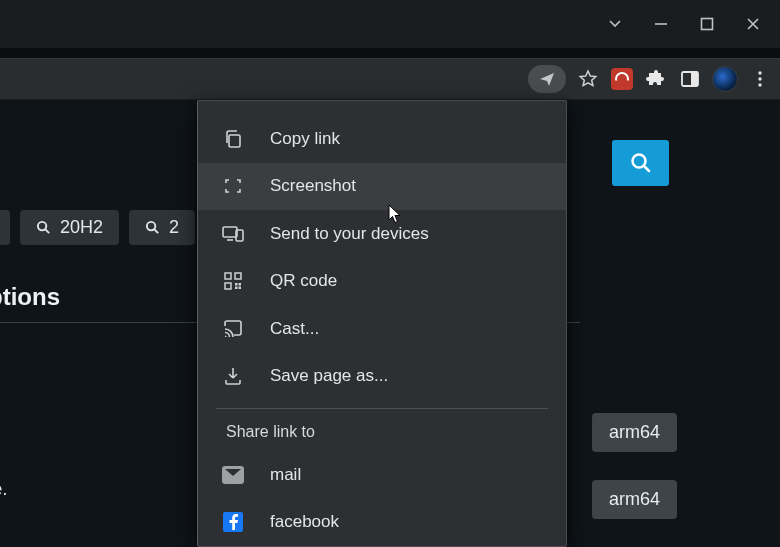  Describe the element at coordinates (313, 186) in the screenshot. I see `menu-item-label: Screenshot` at that location.